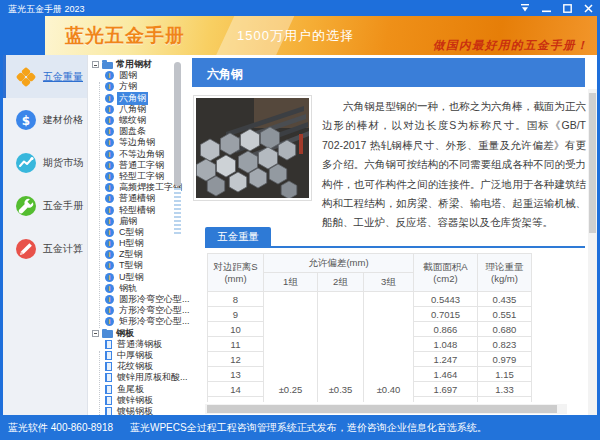 The image size is (600, 440). I want to click on tree-item-label: 矩形冷弯空心型..., so click(154, 322).